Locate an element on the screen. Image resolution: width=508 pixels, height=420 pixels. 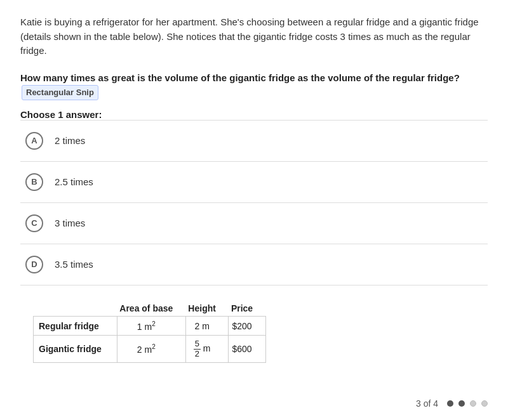
regular-fridge-height: 2 m is located at coordinates (207, 326).